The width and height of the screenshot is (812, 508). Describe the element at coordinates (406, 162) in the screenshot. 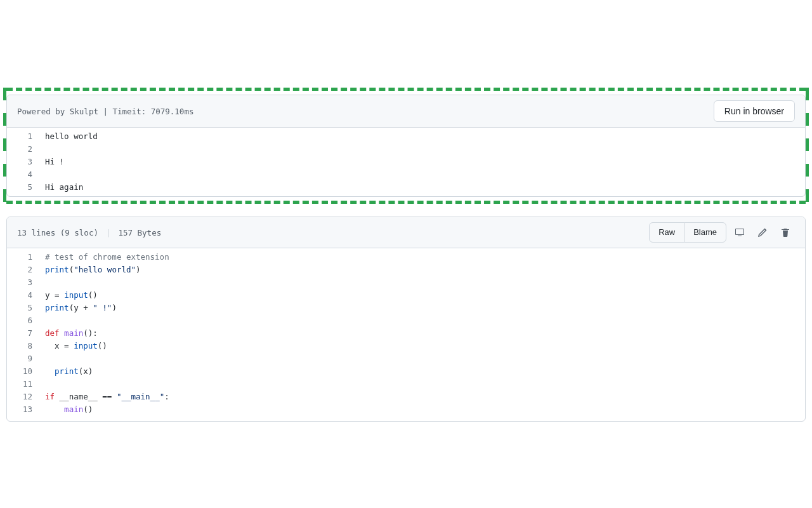

I see `output-line: 3Hi !` at that location.